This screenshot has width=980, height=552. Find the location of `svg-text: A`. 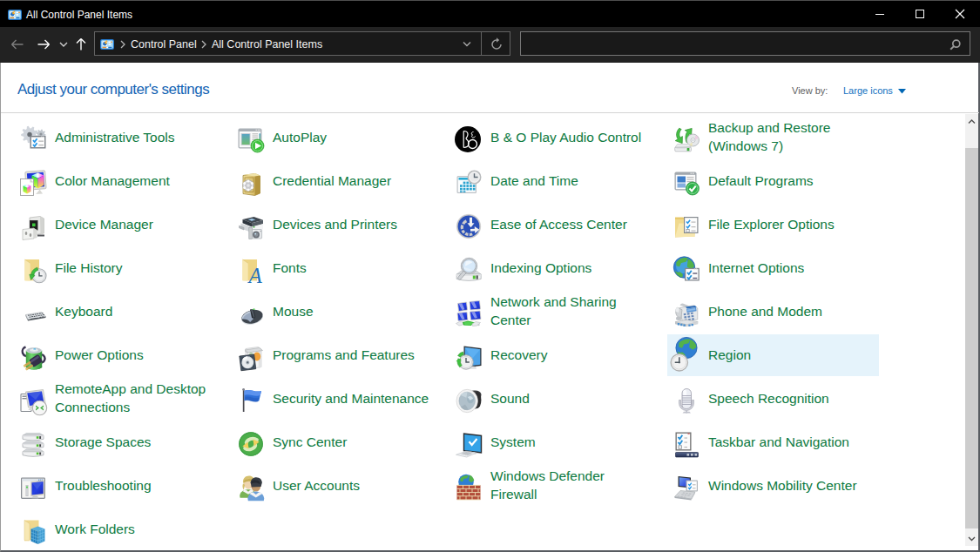

svg-text: A is located at coordinates (255, 275).